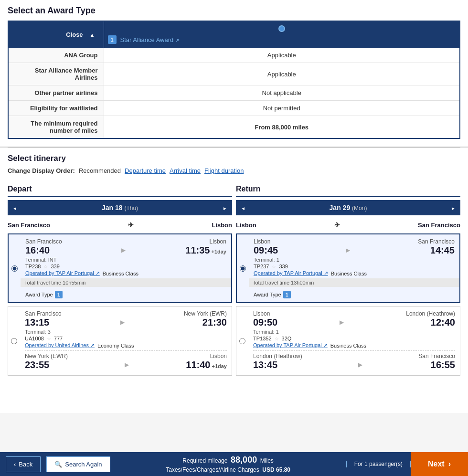 The image size is (468, 476). I want to click on flight-dest-col: Lisbon 11:35 +1day, so click(206, 247).